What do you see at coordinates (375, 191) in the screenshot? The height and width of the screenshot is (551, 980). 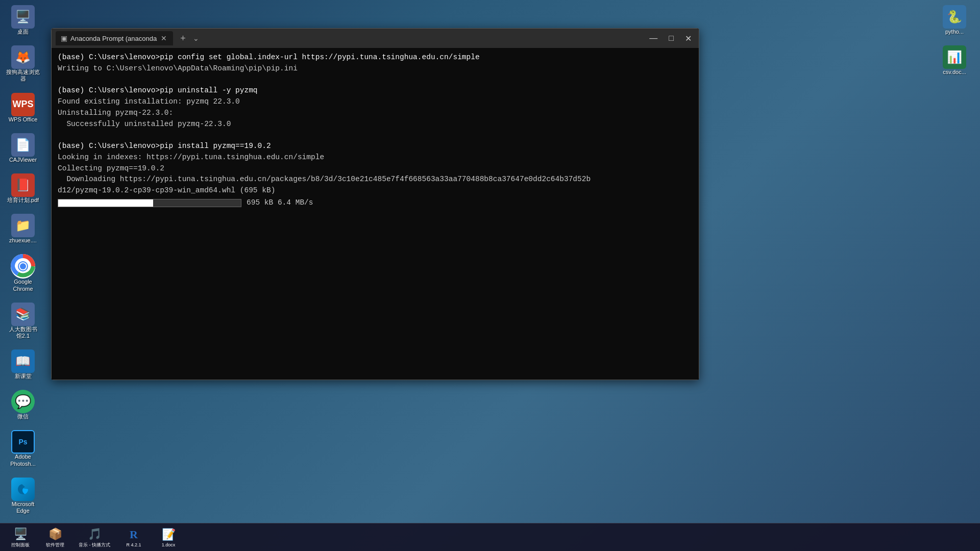 I see `terminal-line-13: d12/pyzmq-19.0.2-cp39-cp39-win_amd64.whl…` at bounding box center [375, 191].